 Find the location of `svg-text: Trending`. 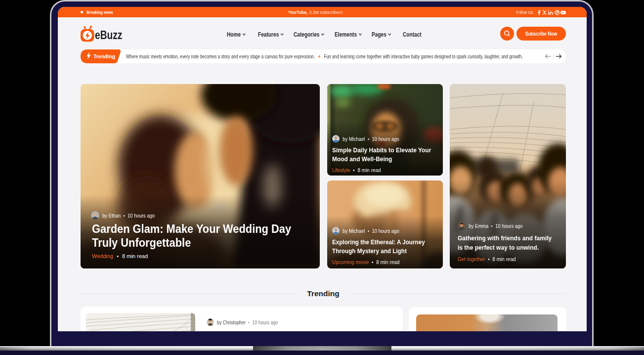

svg-text: Trending is located at coordinates (104, 56).